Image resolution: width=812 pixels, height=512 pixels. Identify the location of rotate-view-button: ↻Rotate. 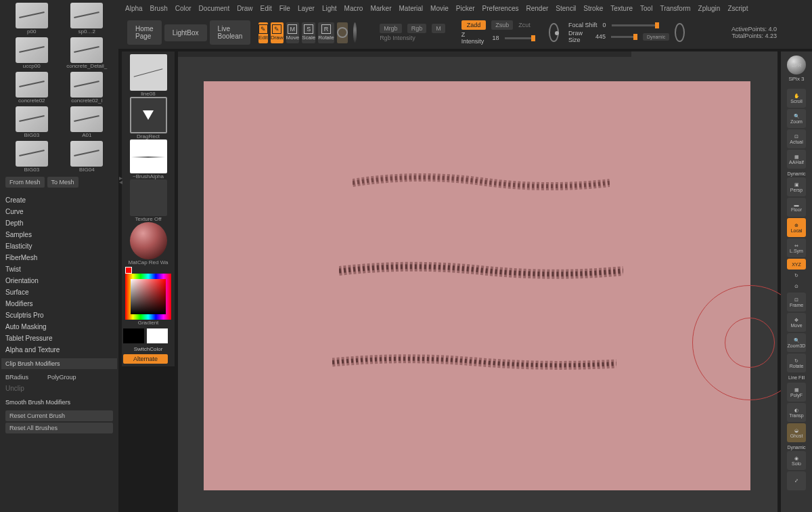
(796, 363).